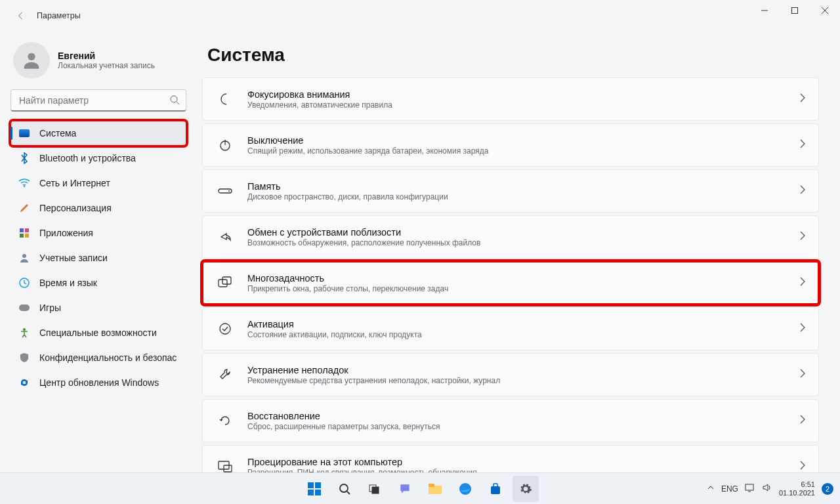  I want to click on tile-subtitle: Возможность обнаружения, расположение по…, so click(524, 243).